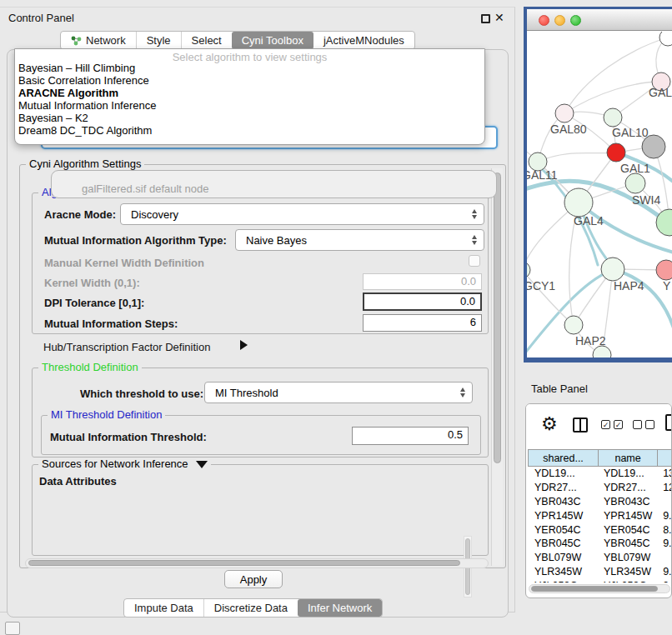 The width and height of the screenshot is (672, 635). I want to click on settings-horizontal-scrollbar, so click(257, 563).